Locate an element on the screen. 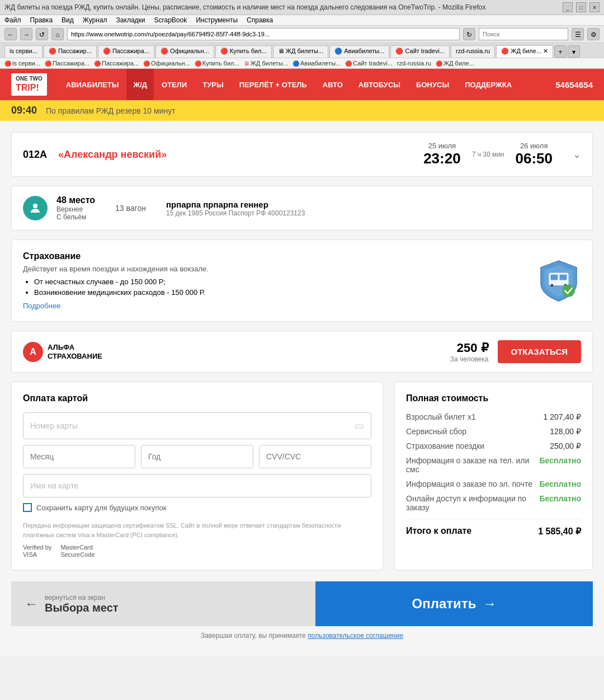  nav-auto: АВТО is located at coordinates (333, 84).